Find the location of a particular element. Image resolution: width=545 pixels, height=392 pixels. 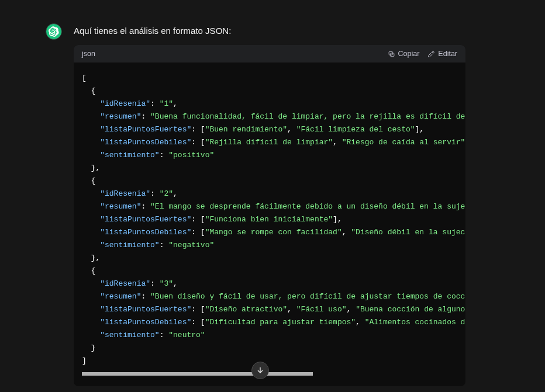

edit-icon is located at coordinates (432, 54).